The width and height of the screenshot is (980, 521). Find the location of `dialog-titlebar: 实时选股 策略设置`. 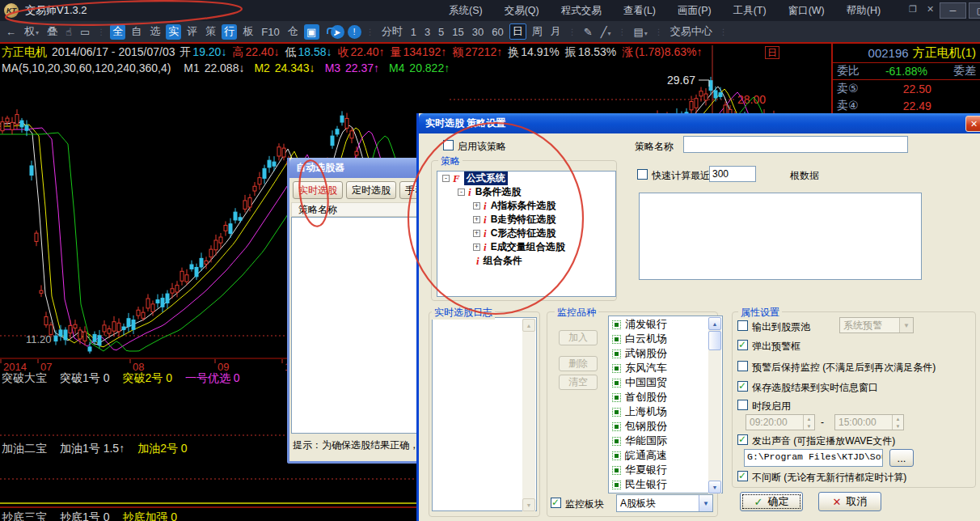

dialog-titlebar: 实时选股 策略设置 is located at coordinates (699, 123).